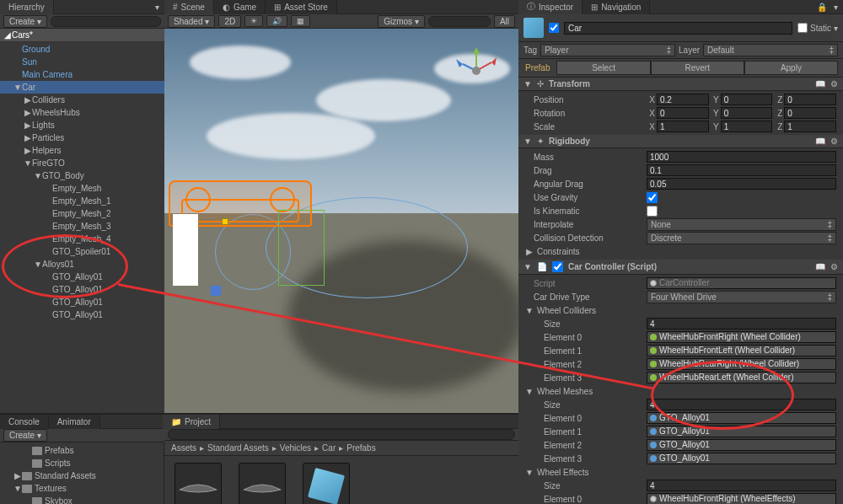 The height and width of the screenshot is (504, 843). Describe the element at coordinates (681, 267) in the screenshot. I see `car-controller-component-header: ▼ 📄 Car Controller (Script) 📖 ⚙` at that location.